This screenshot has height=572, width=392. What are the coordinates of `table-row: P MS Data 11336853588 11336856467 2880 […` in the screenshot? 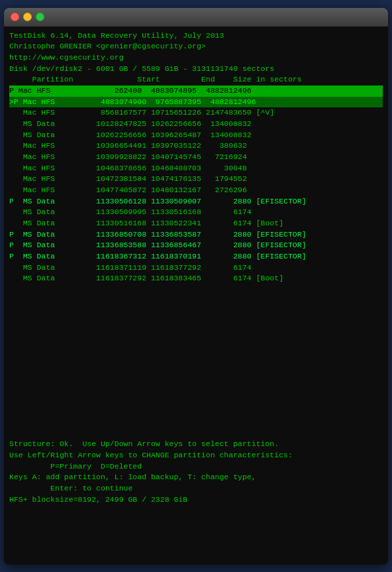 It's located at (196, 245).